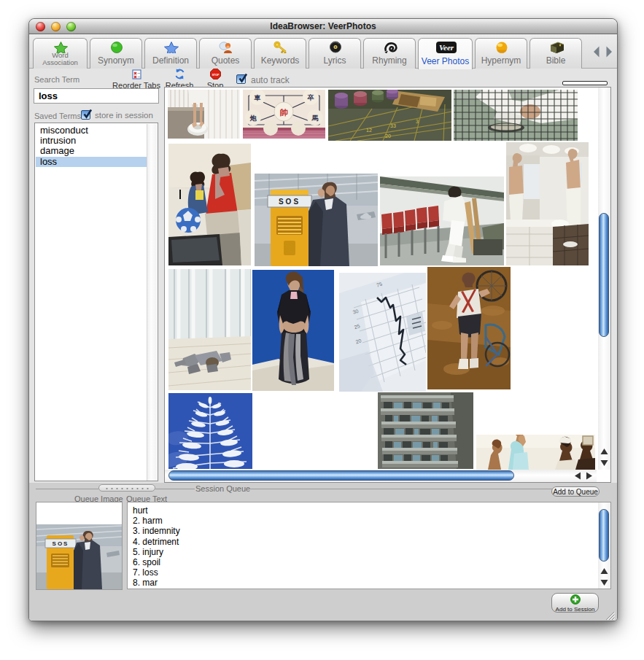  What do you see at coordinates (257, 98) in the screenshot?
I see `svg-text: 車` at bounding box center [257, 98].